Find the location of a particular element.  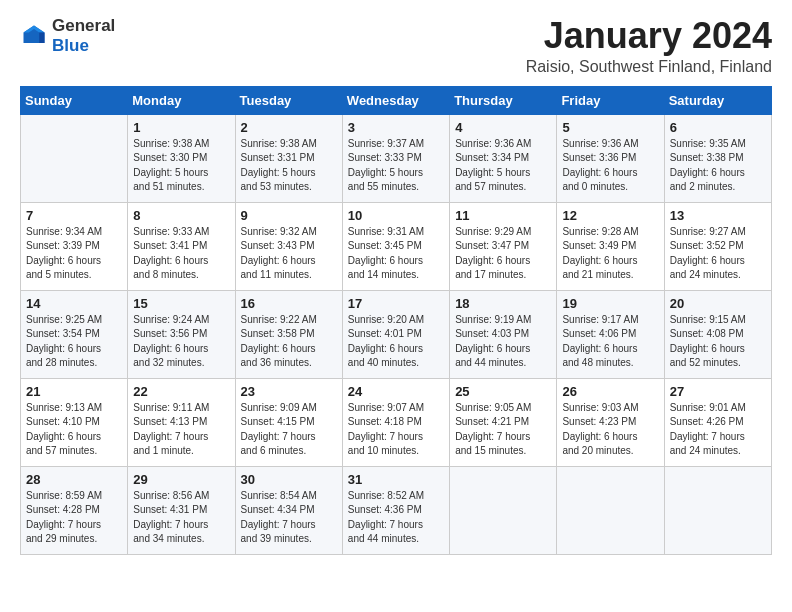

day-info: Sunrise: 9:13 AM Sunset: 4:10 PM Dayligh… is located at coordinates (74, 430).